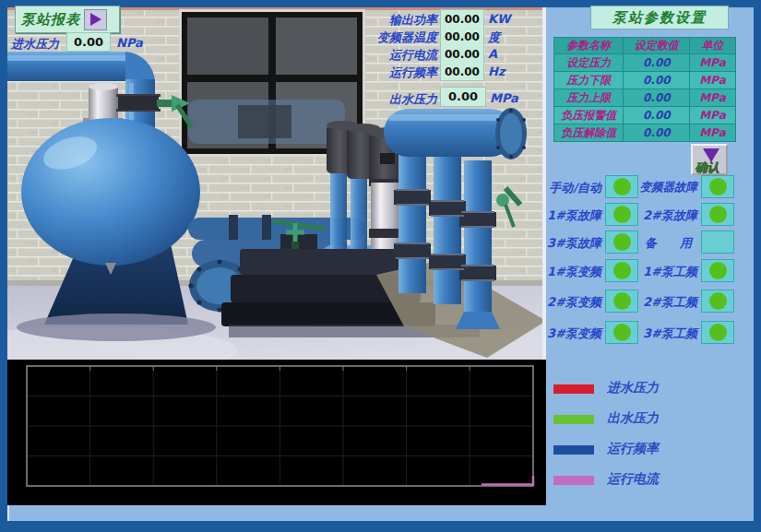 The width and height of the screenshot is (761, 532). What do you see at coordinates (589, 98) in the screenshot?
I see `param-name: 压力上限` at bounding box center [589, 98].